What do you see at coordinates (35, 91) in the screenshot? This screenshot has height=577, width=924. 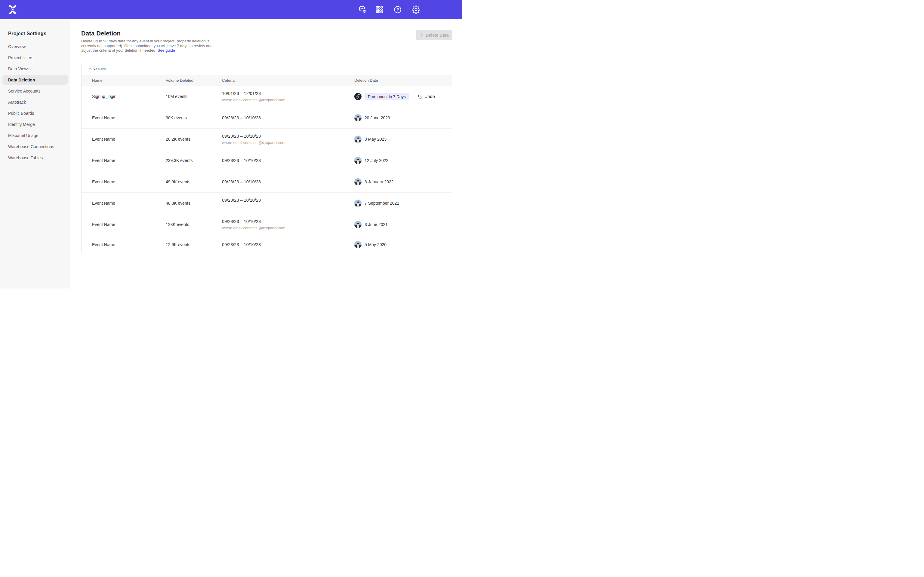 I see `sidebar-item-service-accounts: Service Accounts` at bounding box center [35, 91].